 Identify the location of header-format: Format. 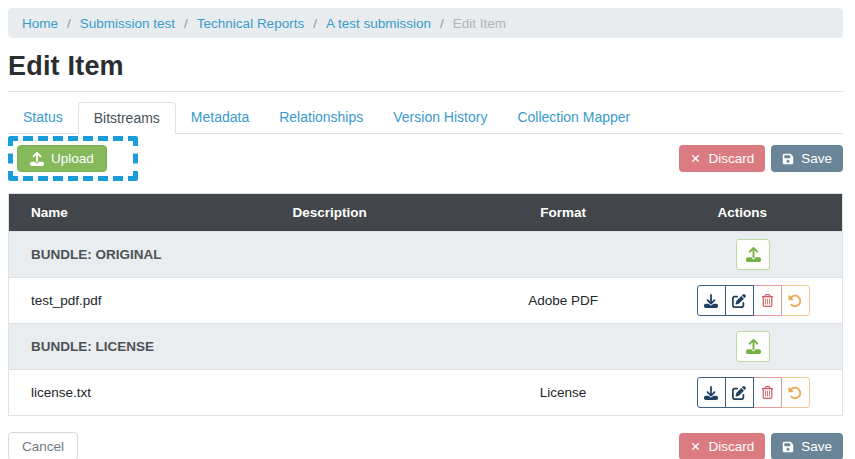
(563, 213).